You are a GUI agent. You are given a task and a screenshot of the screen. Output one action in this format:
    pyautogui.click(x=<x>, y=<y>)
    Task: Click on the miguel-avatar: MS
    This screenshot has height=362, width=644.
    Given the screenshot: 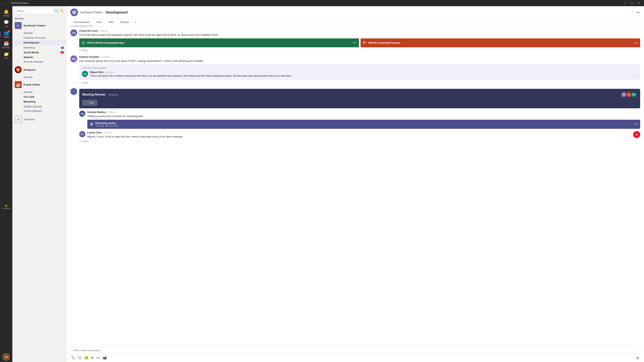 What is the action you would take?
    pyautogui.click(x=85, y=74)
    